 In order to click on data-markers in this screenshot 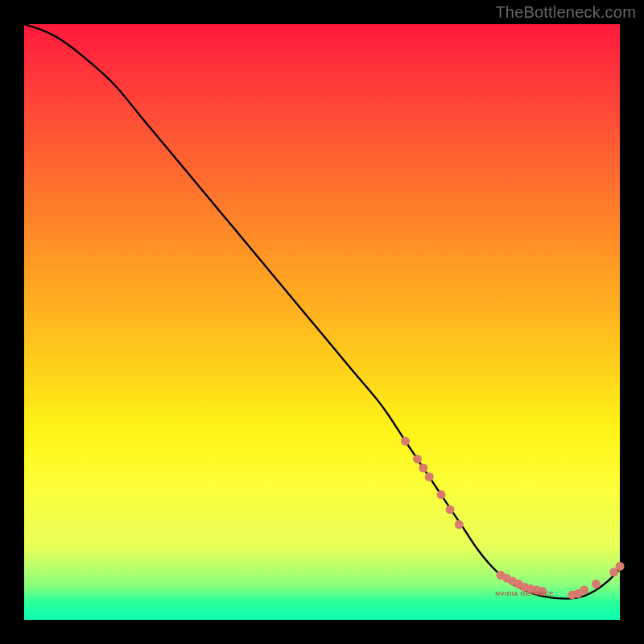, I will do `click(512, 518)`.